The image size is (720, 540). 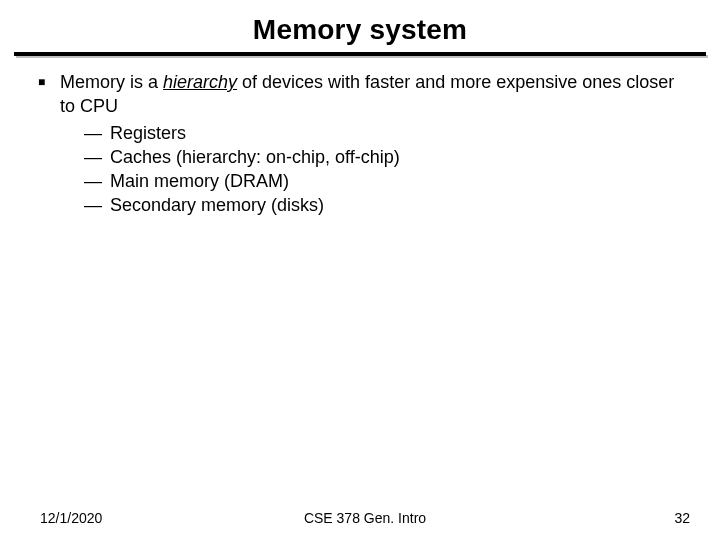 What do you see at coordinates (360, 518) in the screenshot?
I see `slide-footer: 12/1/2020 CSE 378 Gen. Intro 32` at bounding box center [360, 518].